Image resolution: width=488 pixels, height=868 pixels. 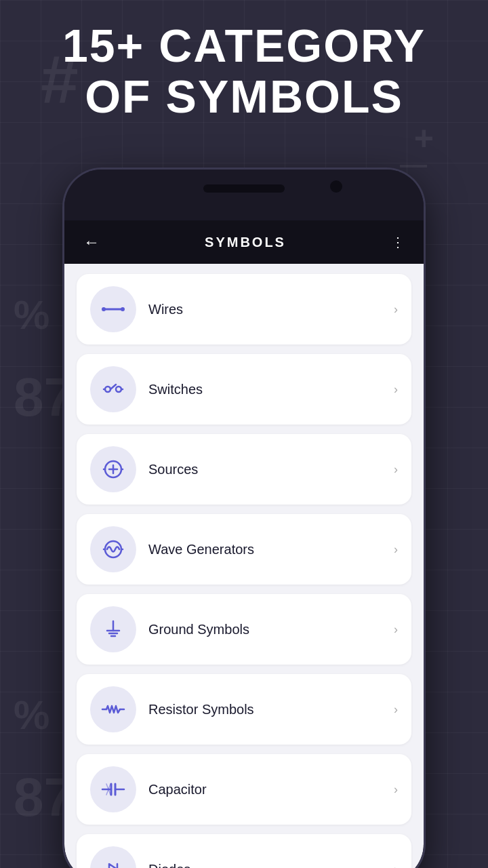 I want to click on capacitor-icon-wrap, so click(x=113, y=789).